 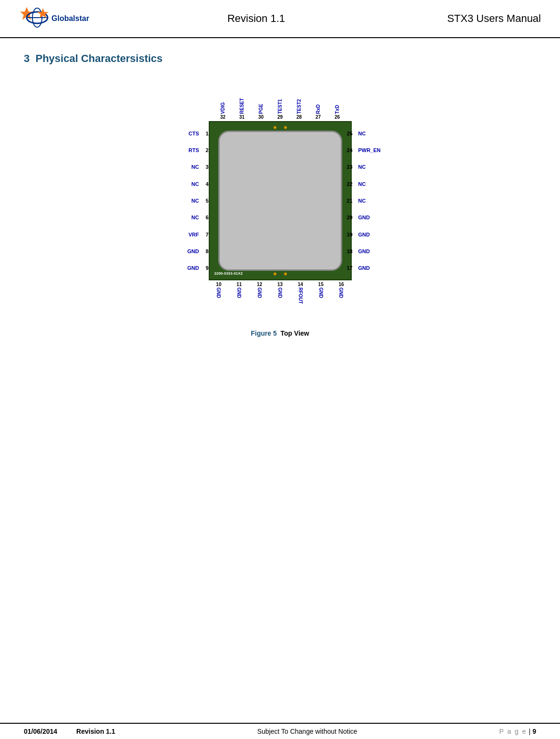 What do you see at coordinates (187, 217) in the screenshot?
I see `pin-6-row: NC 6` at bounding box center [187, 217].